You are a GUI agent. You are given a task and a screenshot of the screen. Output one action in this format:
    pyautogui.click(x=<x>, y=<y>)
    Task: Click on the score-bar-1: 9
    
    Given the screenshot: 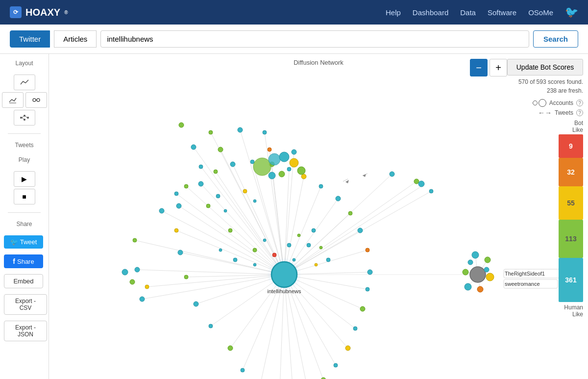 What is the action you would take?
    pyautogui.click(x=571, y=146)
    